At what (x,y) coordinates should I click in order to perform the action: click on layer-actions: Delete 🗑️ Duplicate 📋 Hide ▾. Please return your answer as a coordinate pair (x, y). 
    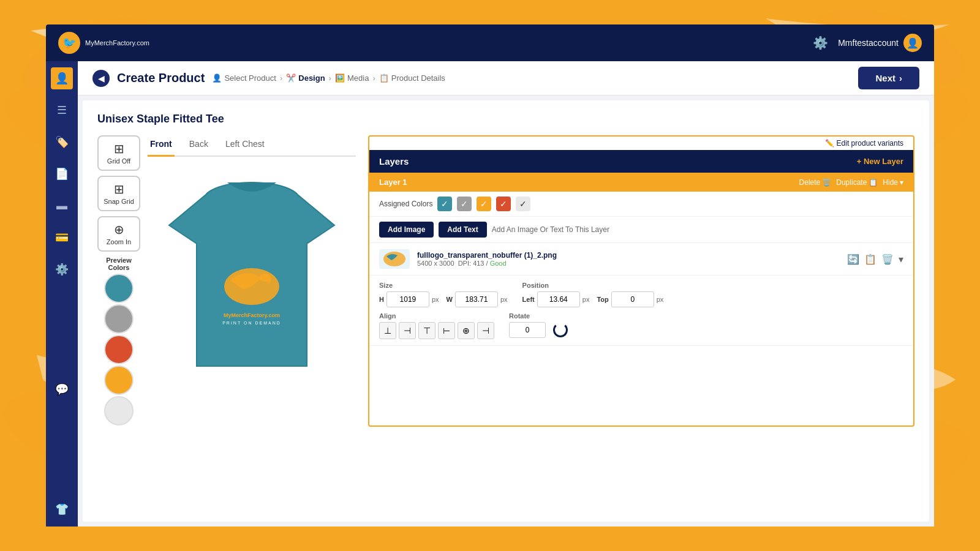
    Looking at the image, I should click on (851, 182).